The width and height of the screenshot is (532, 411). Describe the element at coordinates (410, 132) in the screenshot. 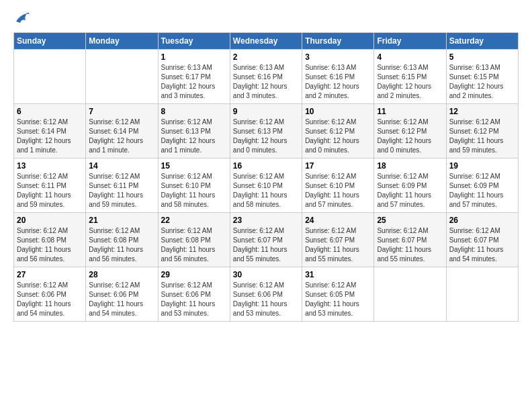

I see `calendar-day-cell: 11Sunrise: 6:12 AMSunset: 6:12 PMDayligh…` at that location.